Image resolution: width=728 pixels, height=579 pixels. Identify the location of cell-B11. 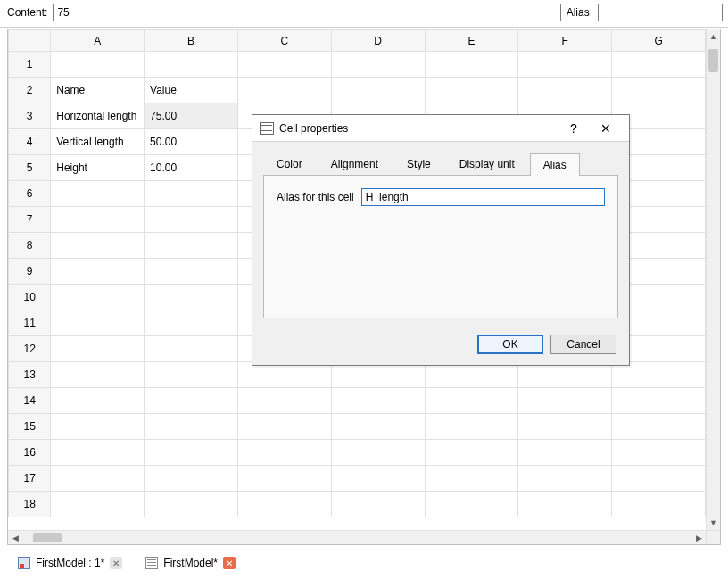
(191, 323).